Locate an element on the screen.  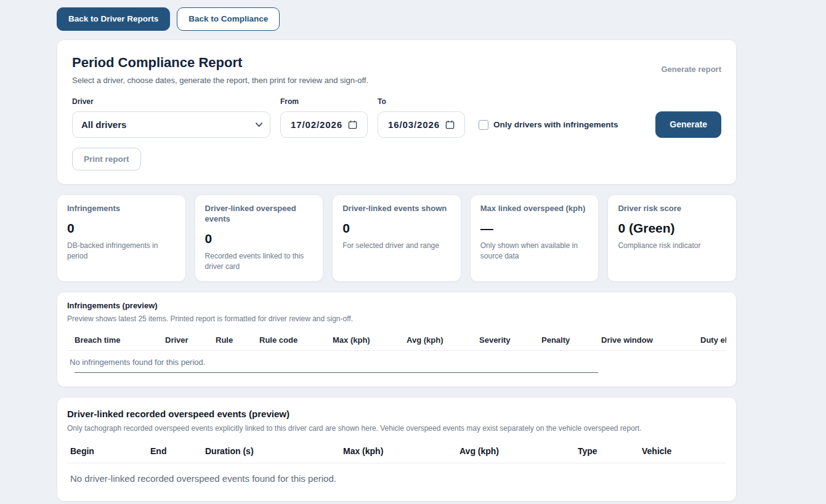
column-header: Duration (s) is located at coordinates (271, 452).